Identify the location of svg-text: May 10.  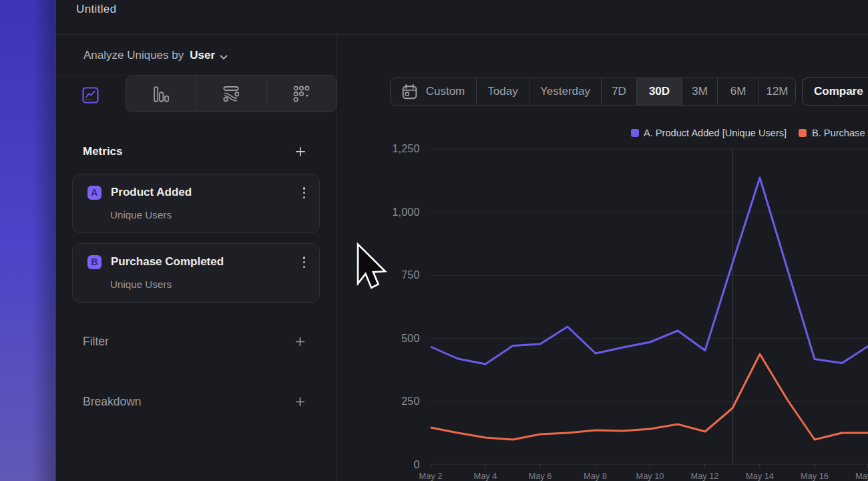
(650, 476).